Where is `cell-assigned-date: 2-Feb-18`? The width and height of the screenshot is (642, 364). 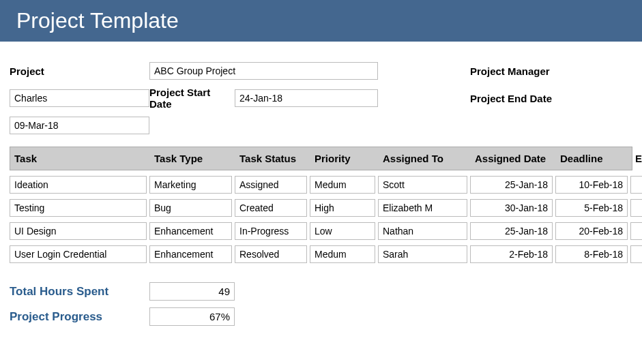 cell-assigned-date: 2-Feb-18 is located at coordinates (512, 254).